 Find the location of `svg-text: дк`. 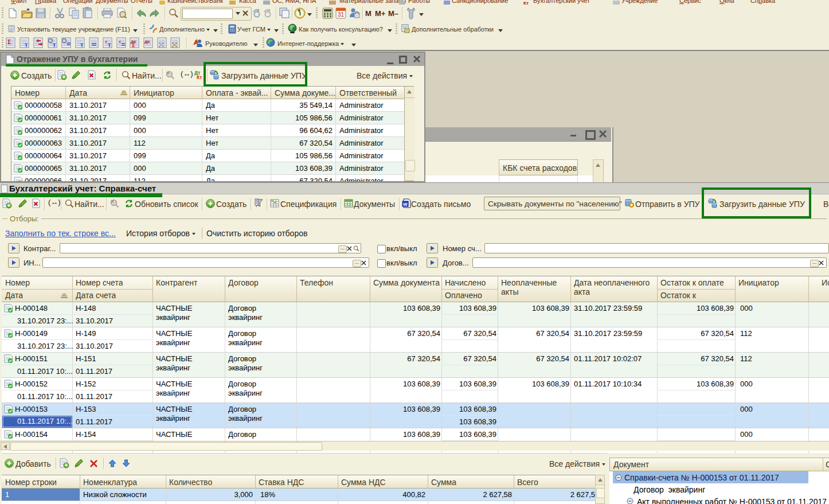

svg-text: дк is located at coordinates (147, 41).